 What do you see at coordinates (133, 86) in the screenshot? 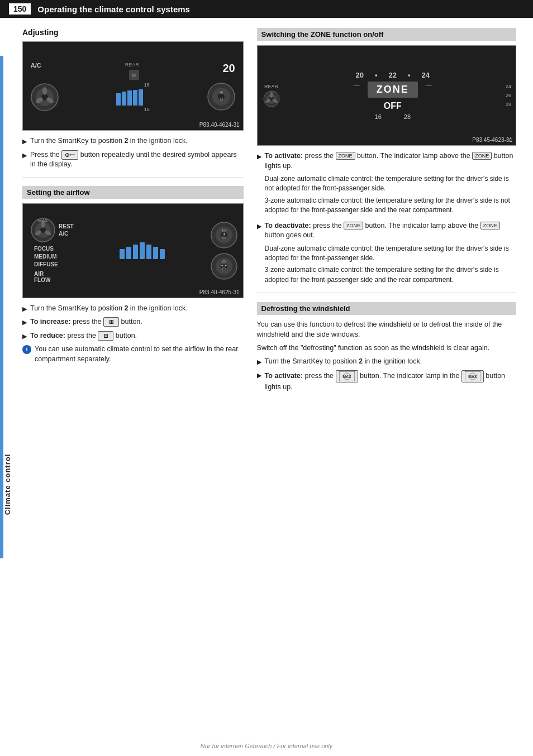
I see `adjusting-image: A/C REAR R 20` at bounding box center [133, 86].